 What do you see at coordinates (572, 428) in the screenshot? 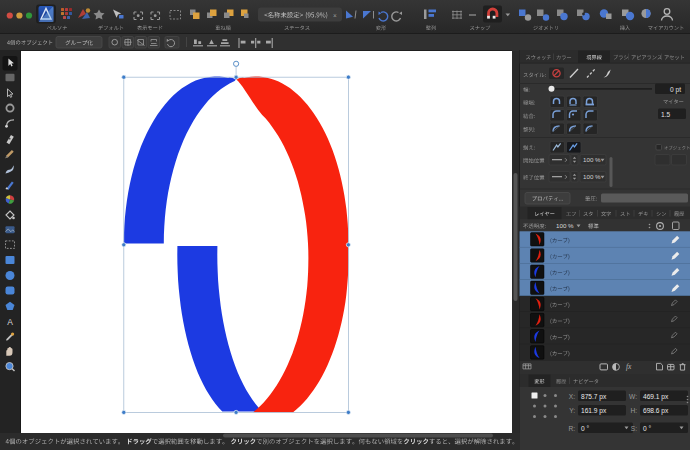
I see `svg-text: R:` at bounding box center [572, 428].